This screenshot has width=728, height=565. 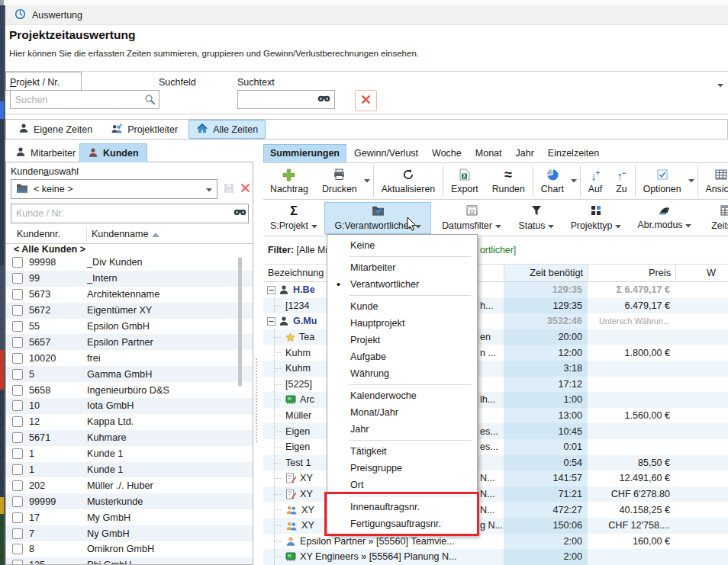 What do you see at coordinates (130, 342) in the screenshot?
I see `customer-row: 5657 Epsilon Partner` at bounding box center [130, 342].